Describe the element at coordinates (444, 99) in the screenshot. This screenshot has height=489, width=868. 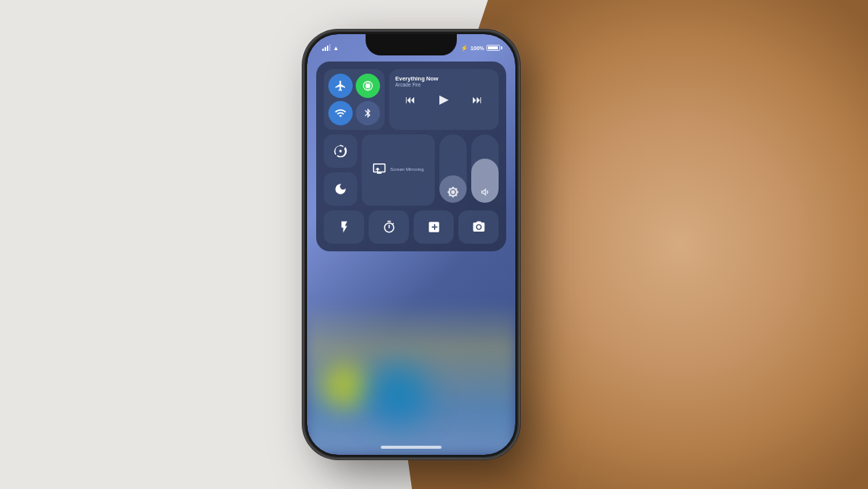
I see `music-controls: ⏮ ▶ ⏭` at that location.